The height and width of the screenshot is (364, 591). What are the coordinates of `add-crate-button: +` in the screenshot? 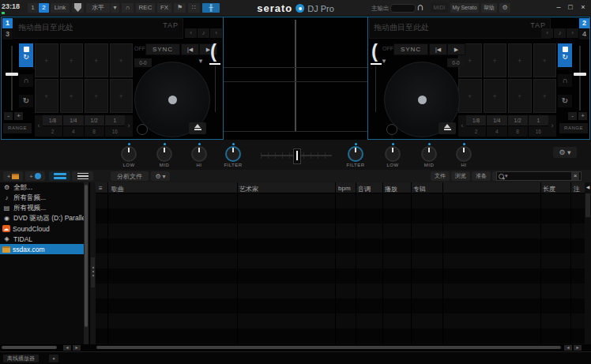 It's located at (13, 176).